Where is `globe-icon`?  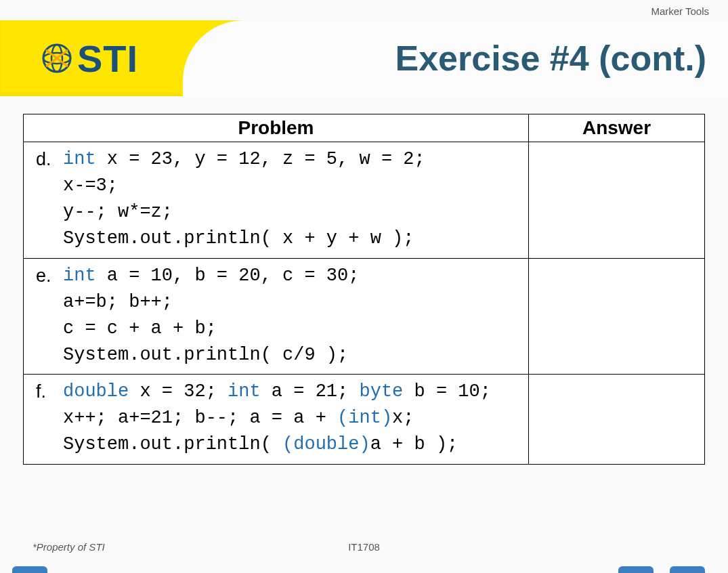
globe-icon is located at coordinates (57, 58).